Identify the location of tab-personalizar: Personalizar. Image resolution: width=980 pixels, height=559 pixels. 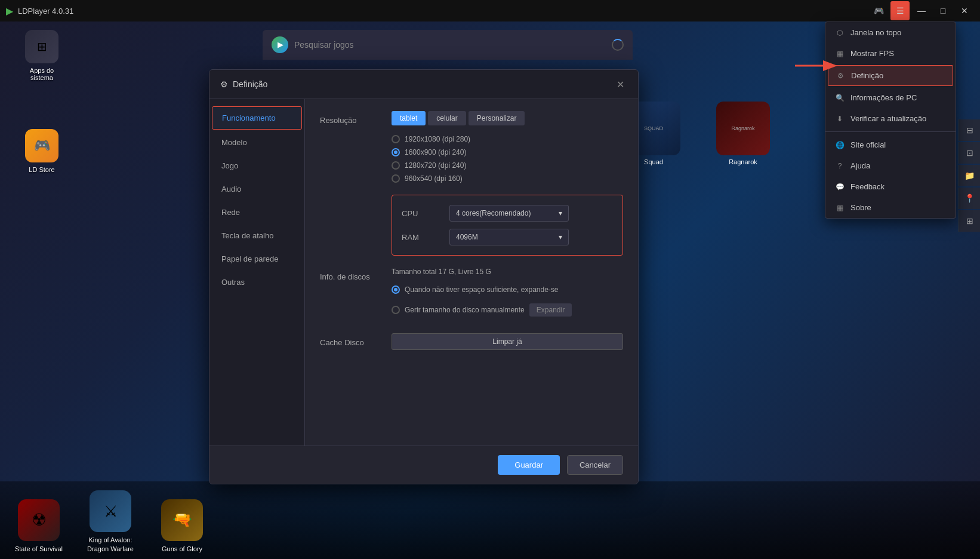
(497, 118).